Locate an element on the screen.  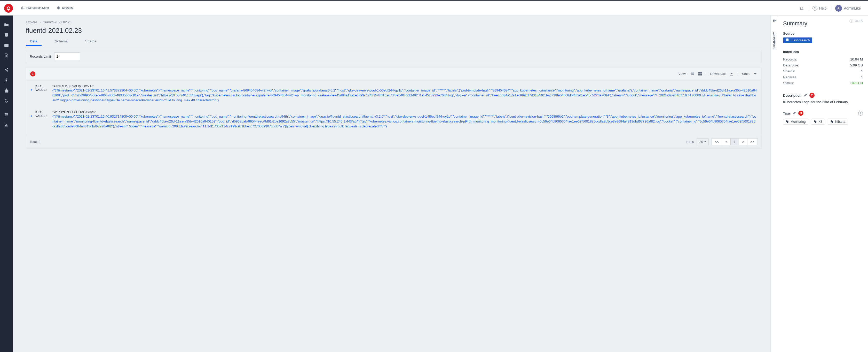
items-label: Items is located at coordinates (690, 142).